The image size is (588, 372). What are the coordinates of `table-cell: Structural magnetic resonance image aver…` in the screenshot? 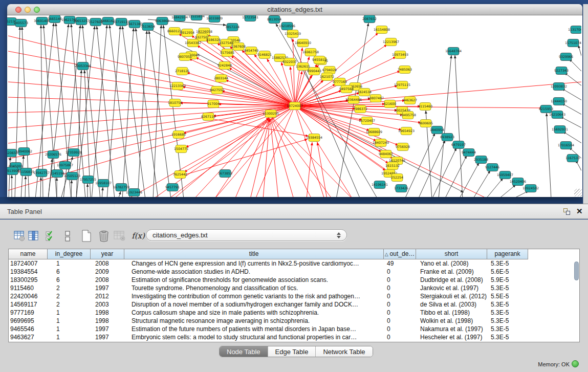 It's located at (254, 321).